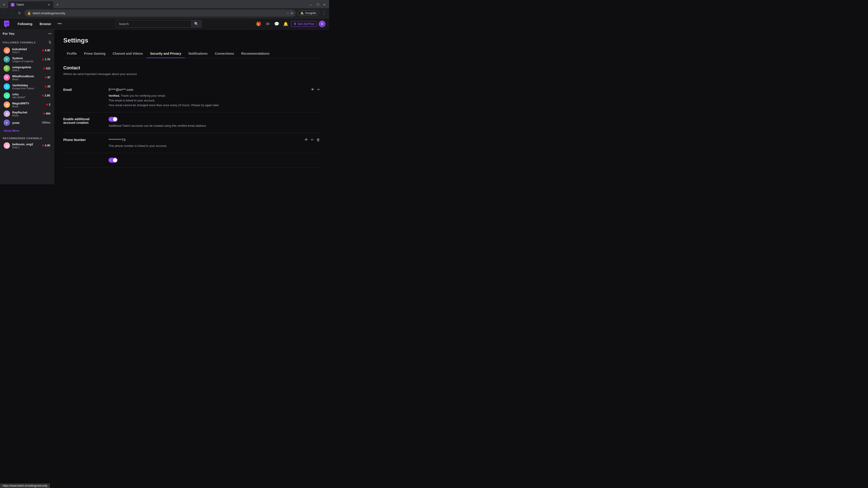 The image size is (868, 488). I want to click on tab-title: Twitch, so click(31, 5).